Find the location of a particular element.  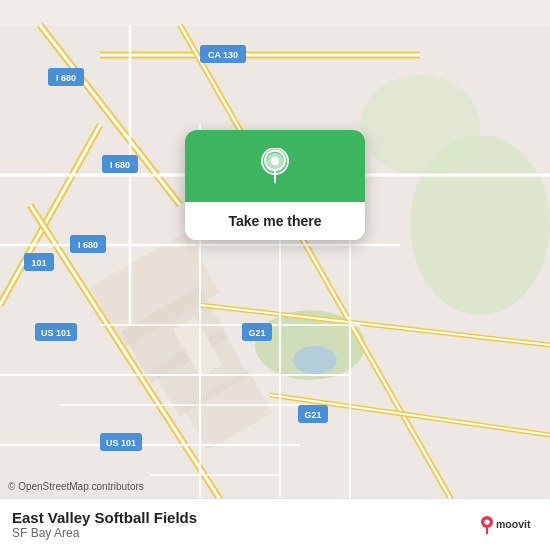

moovit-logo: moovit is located at coordinates (508, 525).